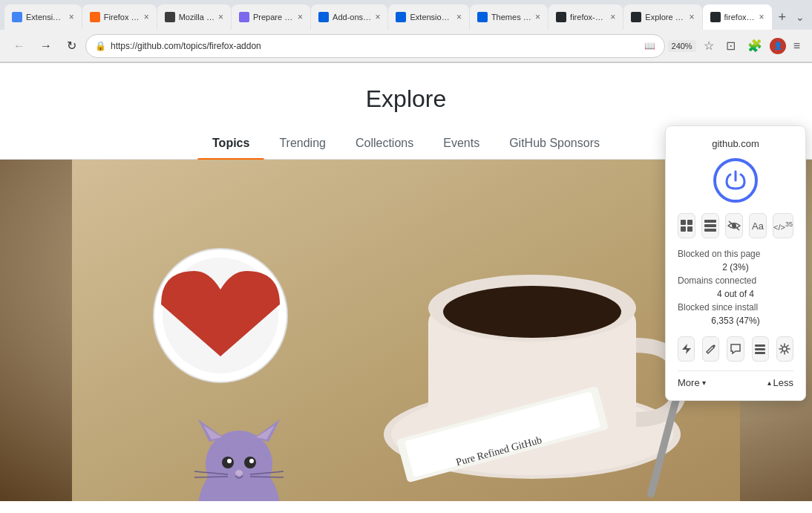  I want to click on font-tool-button: Aa, so click(758, 226).